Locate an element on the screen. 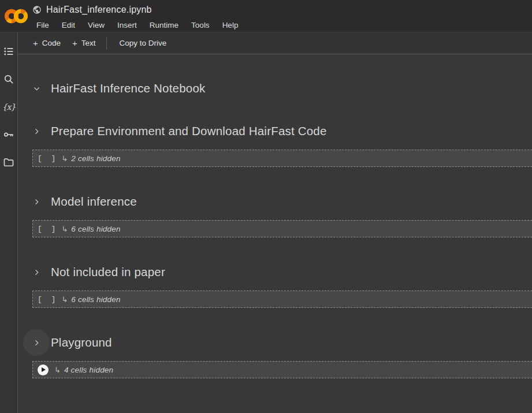  toolbar-divider is located at coordinates (106, 43).